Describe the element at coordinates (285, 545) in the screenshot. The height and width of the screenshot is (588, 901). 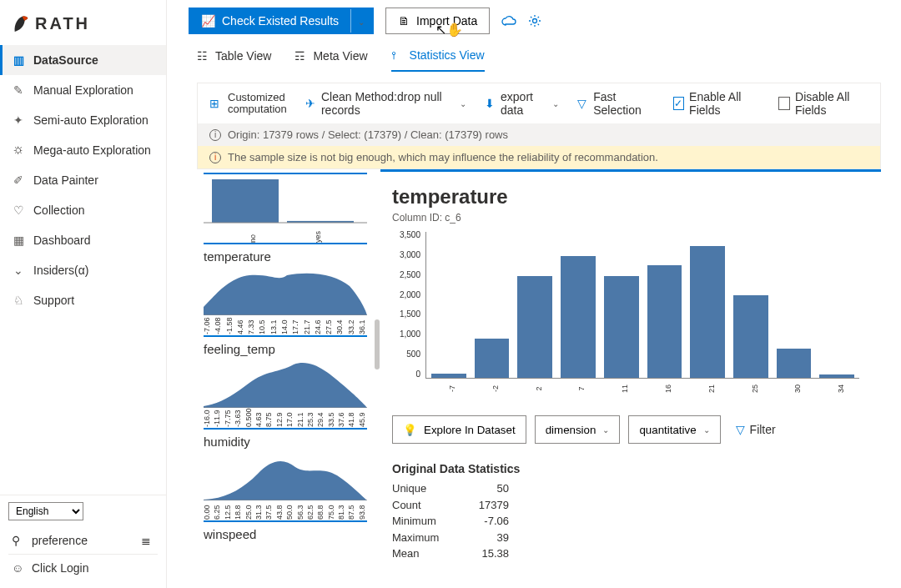
I see `mini-field: winspeed` at that location.